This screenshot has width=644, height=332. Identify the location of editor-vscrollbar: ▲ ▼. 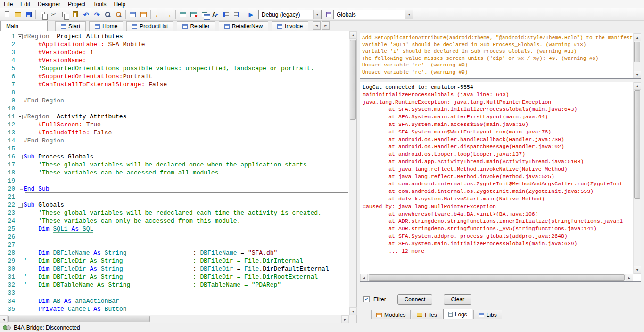
(353, 173).